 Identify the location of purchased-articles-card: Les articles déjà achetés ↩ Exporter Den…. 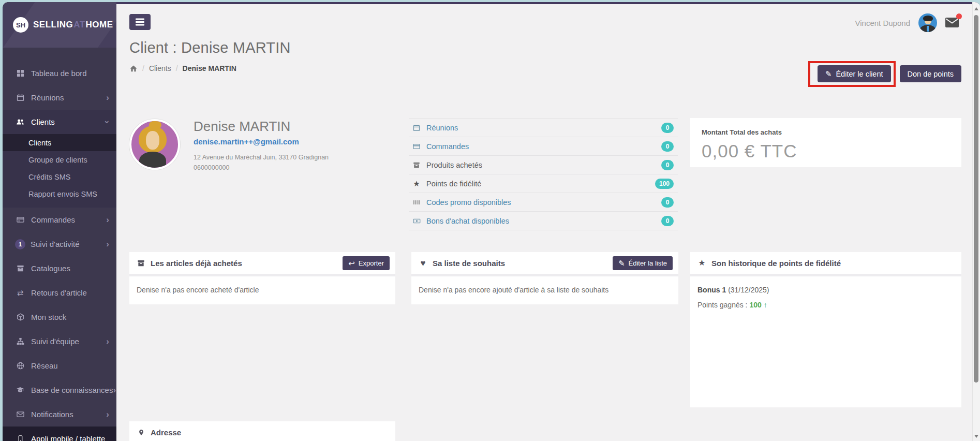
(262, 278).